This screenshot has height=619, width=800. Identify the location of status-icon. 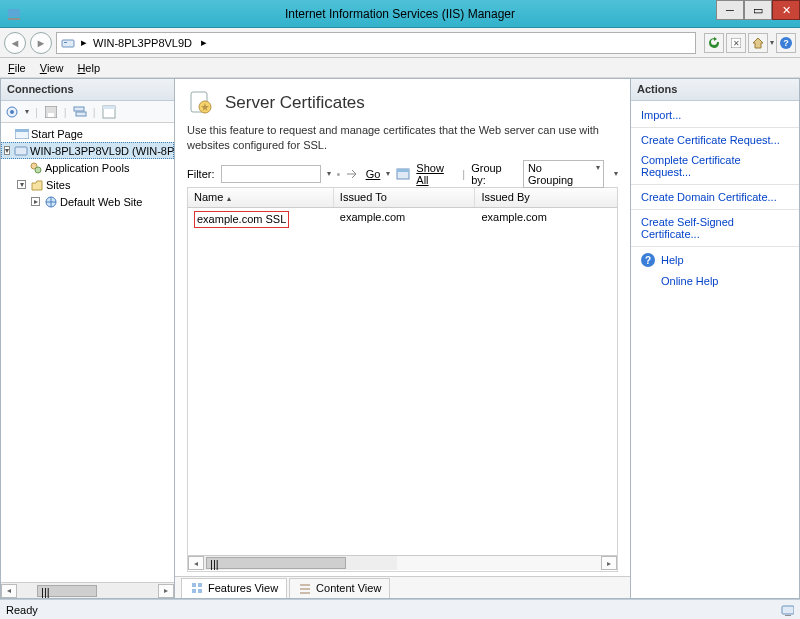
(787, 610).